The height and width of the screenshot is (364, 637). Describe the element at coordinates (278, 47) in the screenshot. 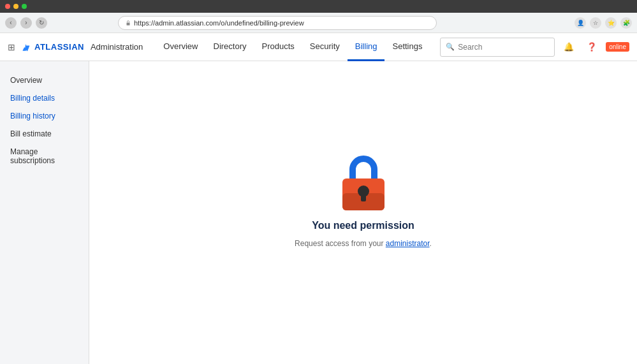

I see `nav-item-products: Products` at that location.